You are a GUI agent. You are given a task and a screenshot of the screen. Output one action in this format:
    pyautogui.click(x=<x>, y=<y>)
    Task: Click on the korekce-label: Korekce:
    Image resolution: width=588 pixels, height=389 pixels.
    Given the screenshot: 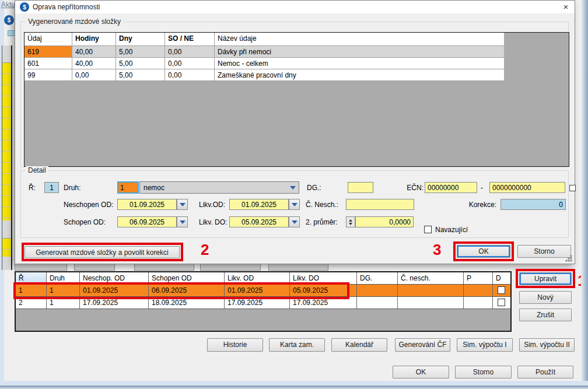 What is the action you would take?
    pyautogui.click(x=473, y=205)
    